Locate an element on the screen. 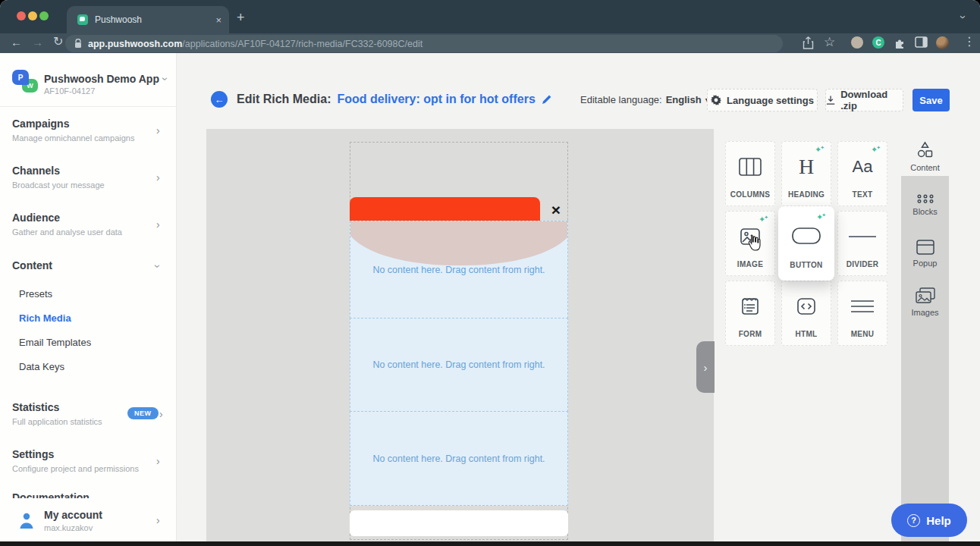  blocks-dots-icon is located at coordinates (925, 199).